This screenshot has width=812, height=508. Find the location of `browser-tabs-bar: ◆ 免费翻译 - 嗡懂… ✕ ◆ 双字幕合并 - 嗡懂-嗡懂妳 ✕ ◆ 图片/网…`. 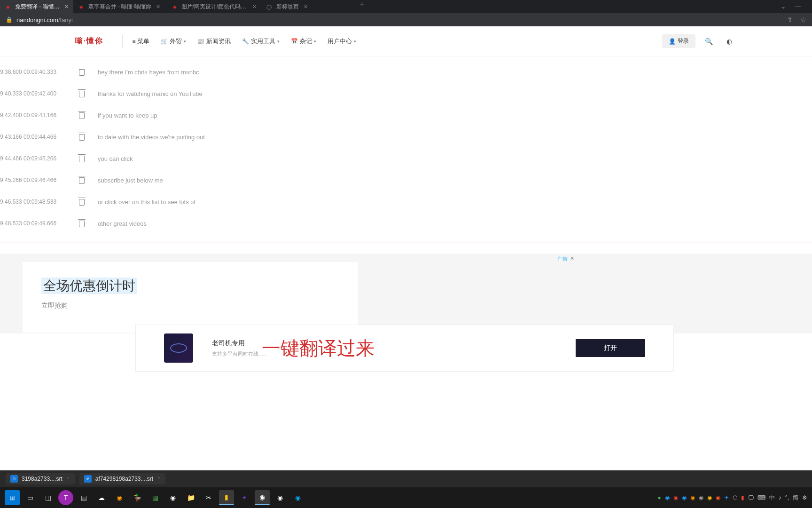

browser-tabs-bar: ◆ 免费翻译 - 嗡懂… ✕ ◆ 双字幕合并 - 嗡懂-嗡懂妳 ✕ ◆ 图片/网… is located at coordinates (406, 7).